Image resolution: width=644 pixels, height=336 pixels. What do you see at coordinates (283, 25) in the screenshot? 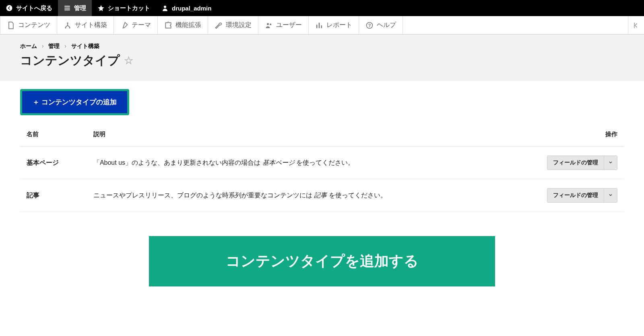
I see `admin-item-people: ユーザー` at bounding box center [283, 25].